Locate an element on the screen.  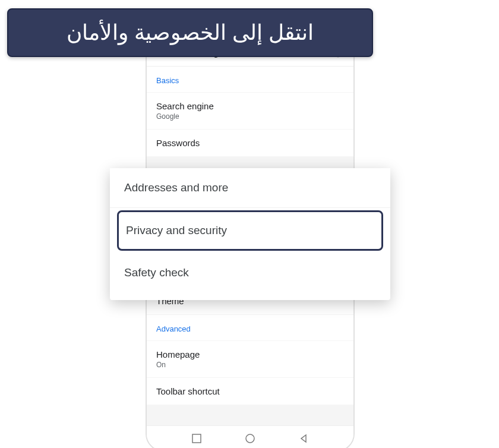
instruction-banner: انتقل إلى الخصوصية والأمان is located at coordinates (190, 33).